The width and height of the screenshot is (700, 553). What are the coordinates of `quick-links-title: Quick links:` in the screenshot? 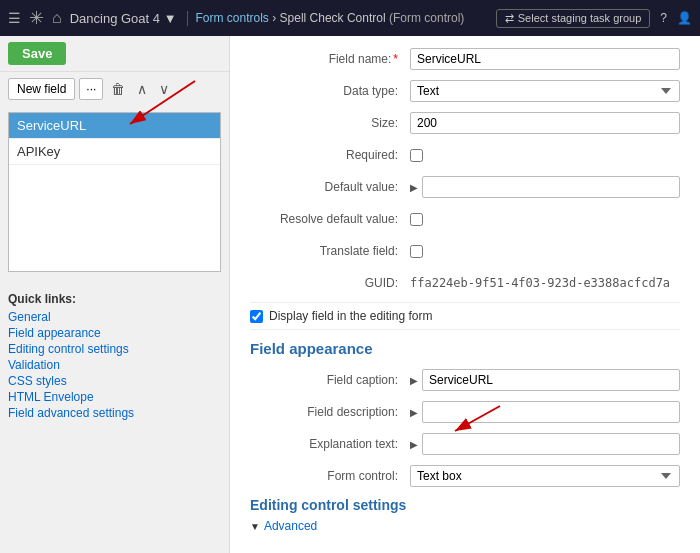 It's located at (114, 299).